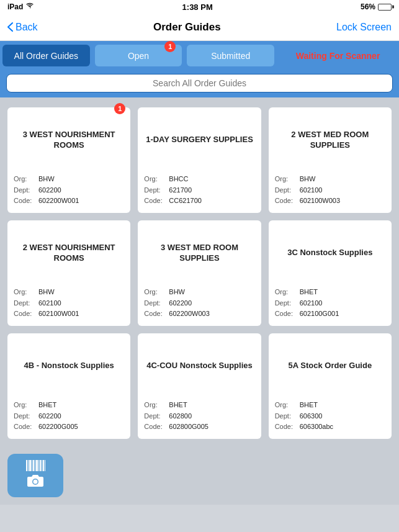 This screenshot has height=532, width=399. Describe the element at coordinates (320, 201) in the screenshot. I see `code-value: 602100W003` at that location.